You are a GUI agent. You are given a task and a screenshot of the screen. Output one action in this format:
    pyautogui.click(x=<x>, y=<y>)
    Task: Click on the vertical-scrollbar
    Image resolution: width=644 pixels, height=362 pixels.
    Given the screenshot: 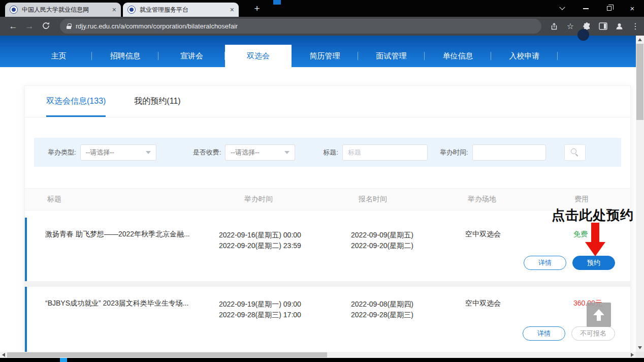 What is the action you would take?
    pyautogui.click(x=640, y=194)
    